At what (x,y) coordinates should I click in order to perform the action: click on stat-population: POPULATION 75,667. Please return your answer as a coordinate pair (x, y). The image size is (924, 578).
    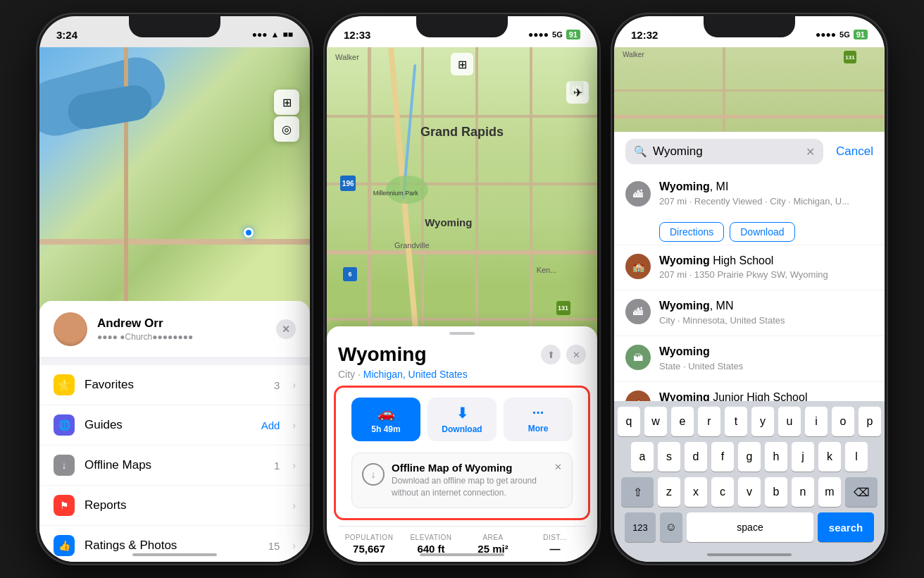
    Looking at the image, I should click on (369, 544).